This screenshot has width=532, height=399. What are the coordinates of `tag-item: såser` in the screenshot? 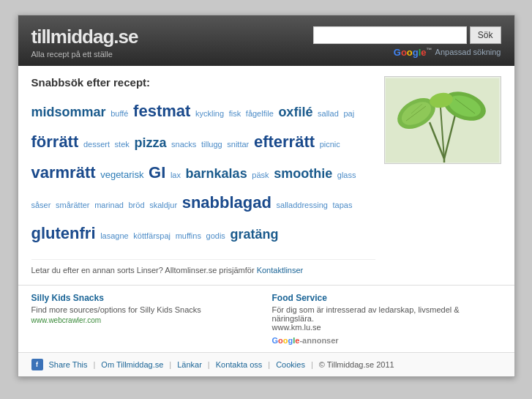 It's located at (41, 205).